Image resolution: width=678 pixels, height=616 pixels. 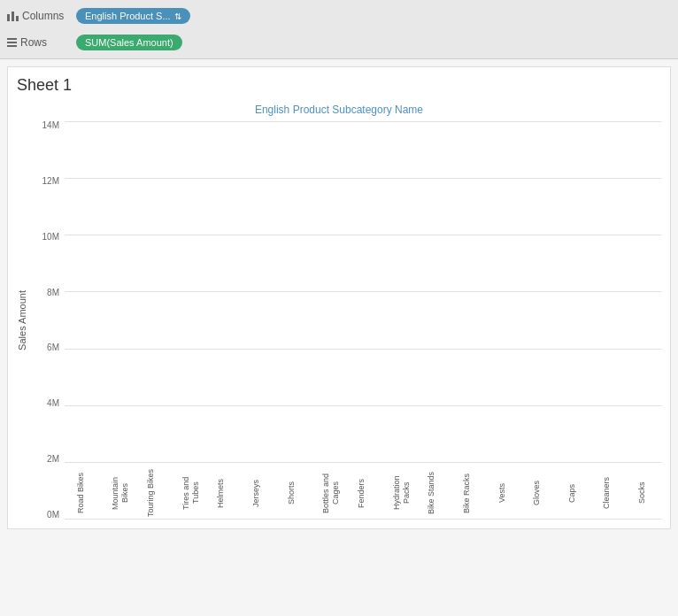 What do you see at coordinates (327, 493) in the screenshot?
I see `x-label: Bottles and Cages` at bounding box center [327, 493].